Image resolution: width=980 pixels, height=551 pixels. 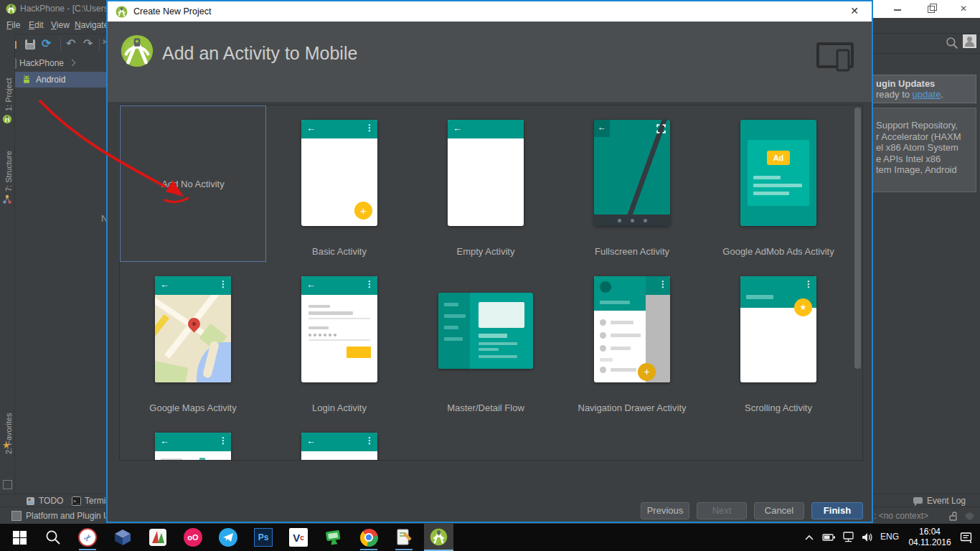 What do you see at coordinates (7, 485) in the screenshot?
I see `toolwindow-switcher-icon` at bounding box center [7, 485].